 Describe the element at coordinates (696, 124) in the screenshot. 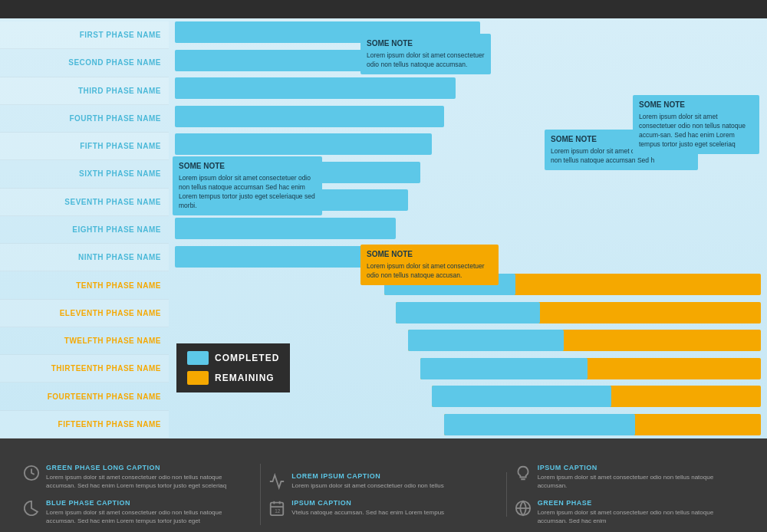

I see `note-5: SOME NOTELorem ipsum dolor sit amet cons…` at that location.